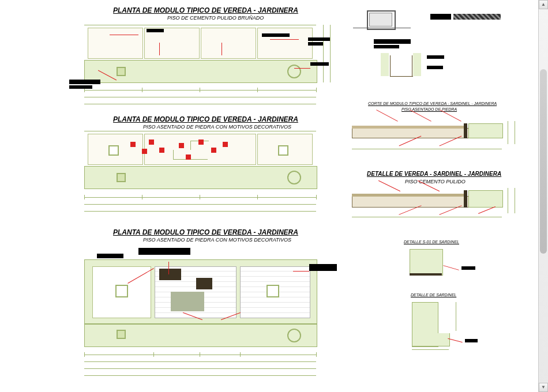 This screenshot has width=548, height=392. Describe the element at coordinates (200, 90) in the screenshot. I see `plan1-dim1` at that location.